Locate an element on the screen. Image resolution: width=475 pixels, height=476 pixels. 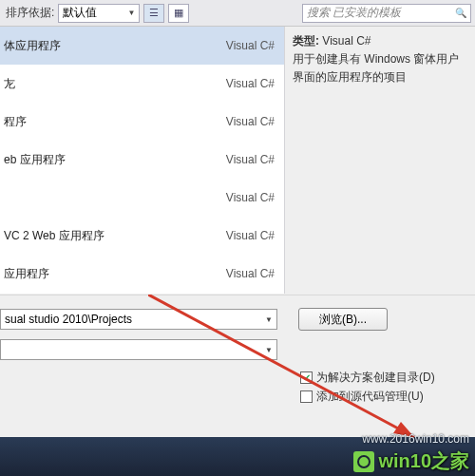
create-directory-checkbox: ✔ 为解决方案创建目录(D) is located at coordinates (384, 377).